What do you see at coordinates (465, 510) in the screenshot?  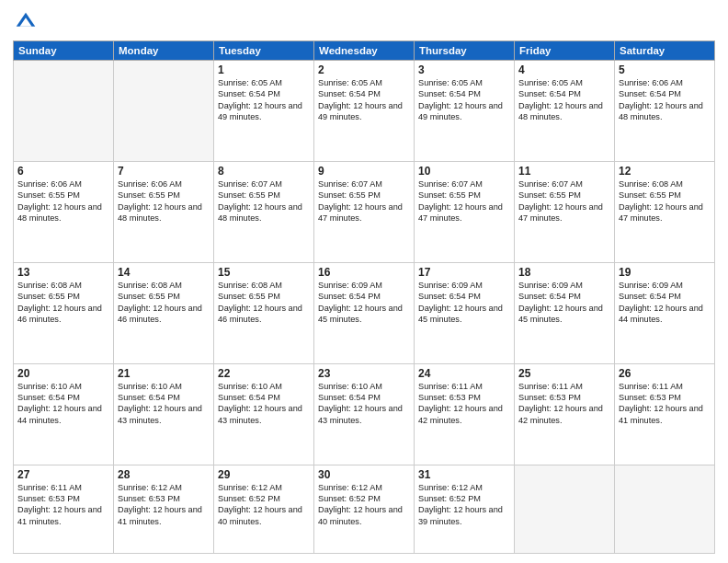 I see `calendar-cell: 31 Sunrise: 6:12 AMSunset: 6:52 PMDaylig…` at bounding box center [465, 510].